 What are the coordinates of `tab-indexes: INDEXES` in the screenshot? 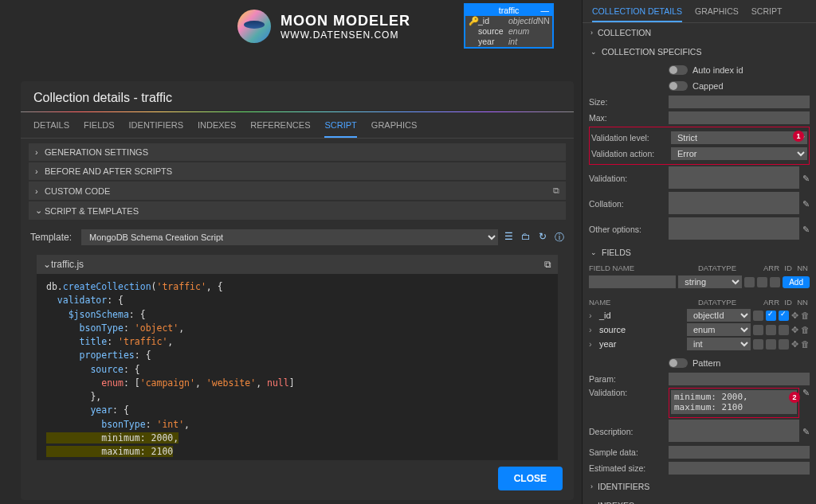 It's located at (217, 129).